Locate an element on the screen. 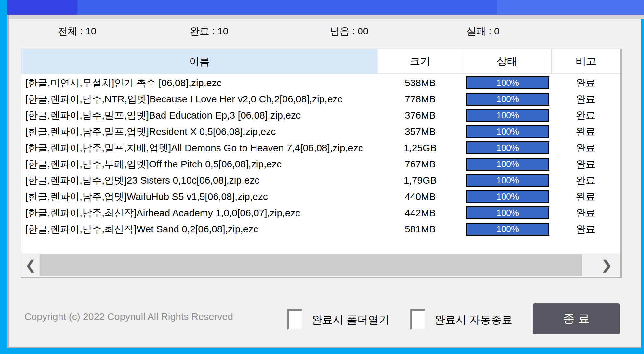 The width and height of the screenshot is (644, 354). table-row: [한글,렌파이,남주,최신작]Wet Sand 0,2[06,08],zip,e… is located at coordinates (321, 229).